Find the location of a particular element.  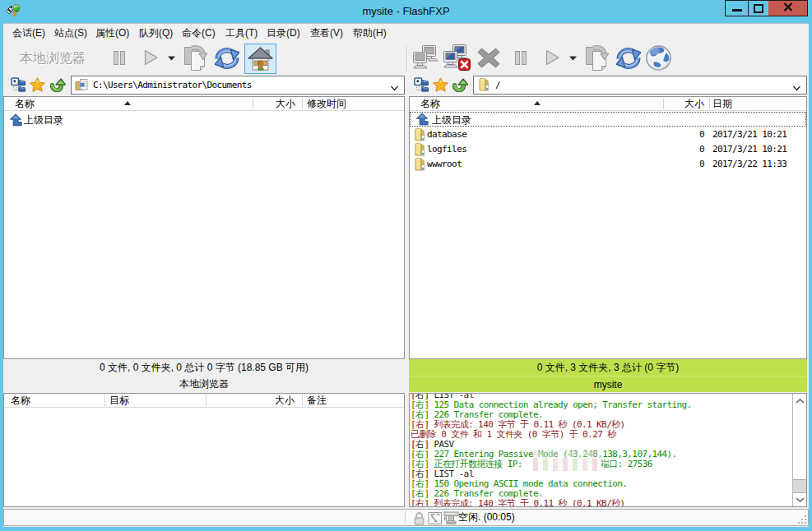

menu-options: 属性(O) is located at coordinates (112, 33).